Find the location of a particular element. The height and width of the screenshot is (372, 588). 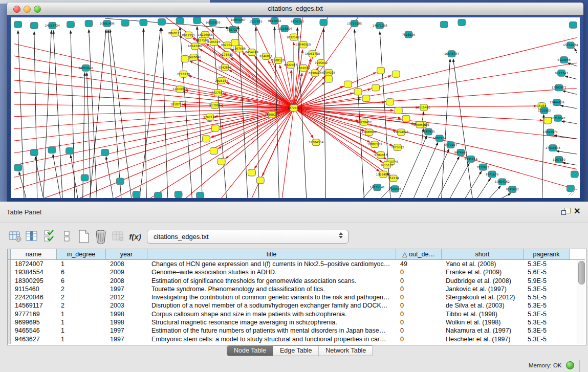

table-cell: 1998 is located at coordinates (127, 322).